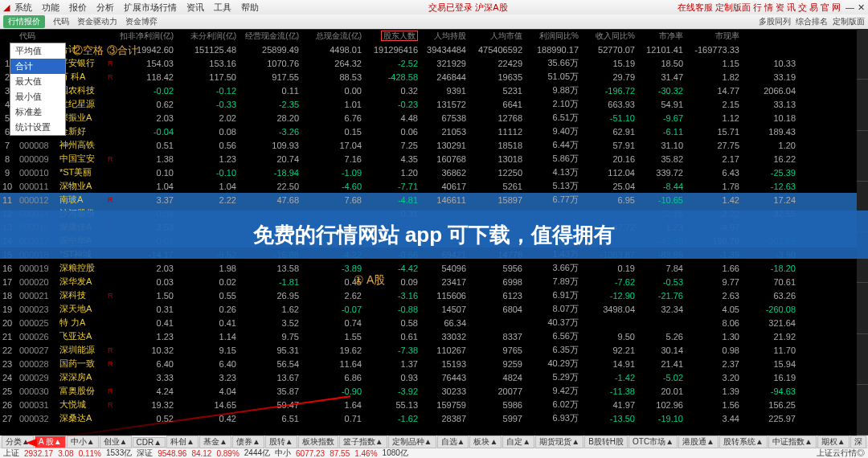  What do you see at coordinates (434, 199) in the screenshot?
I see `table-row: 11000012南玻AR3.372.2247.687.68-4.81146611…` at bounding box center [434, 199].